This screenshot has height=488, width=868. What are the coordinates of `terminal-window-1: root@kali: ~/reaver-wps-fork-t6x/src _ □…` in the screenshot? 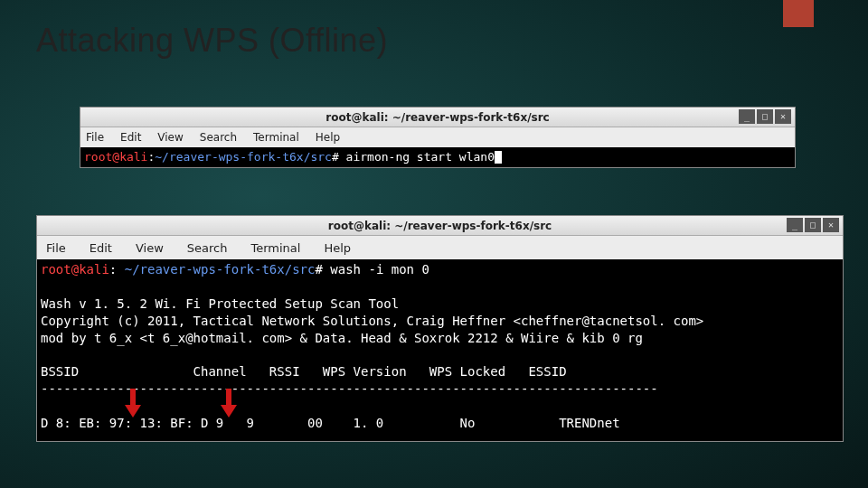 It's located at (438, 137).